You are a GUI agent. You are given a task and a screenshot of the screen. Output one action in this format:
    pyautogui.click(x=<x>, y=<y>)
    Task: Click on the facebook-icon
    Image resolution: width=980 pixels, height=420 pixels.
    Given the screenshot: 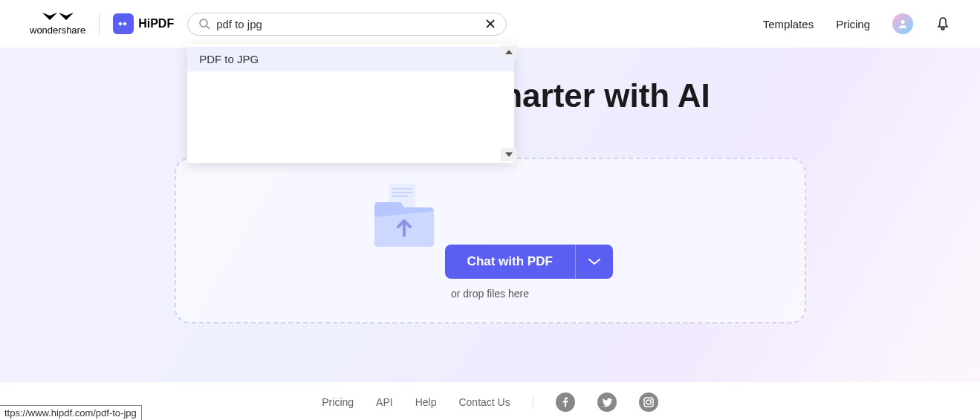 What is the action you would take?
    pyautogui.click(x=565, y=402)
    